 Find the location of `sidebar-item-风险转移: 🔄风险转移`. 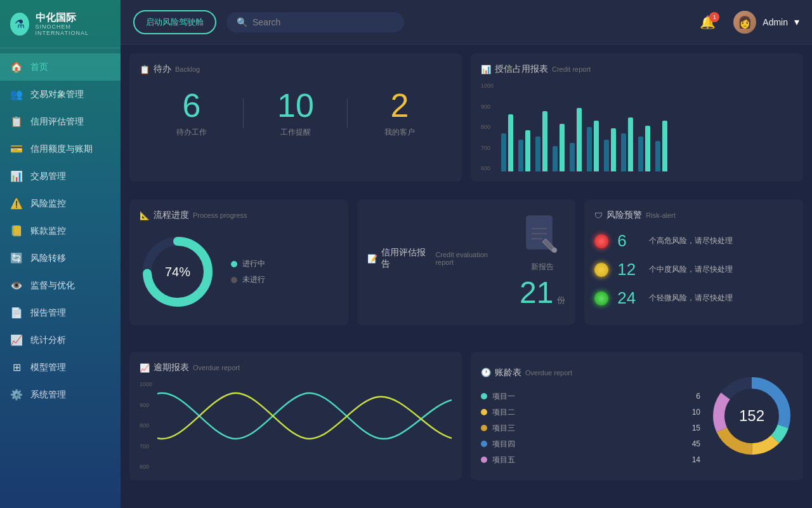

sidebar-item-风险转移: 🔄风险转移 is located at coordinates (60, 258).